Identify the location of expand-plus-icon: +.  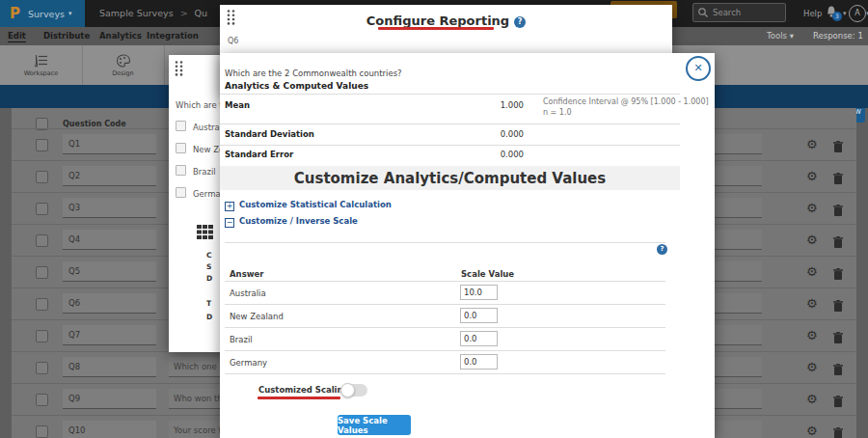
(230, 206).